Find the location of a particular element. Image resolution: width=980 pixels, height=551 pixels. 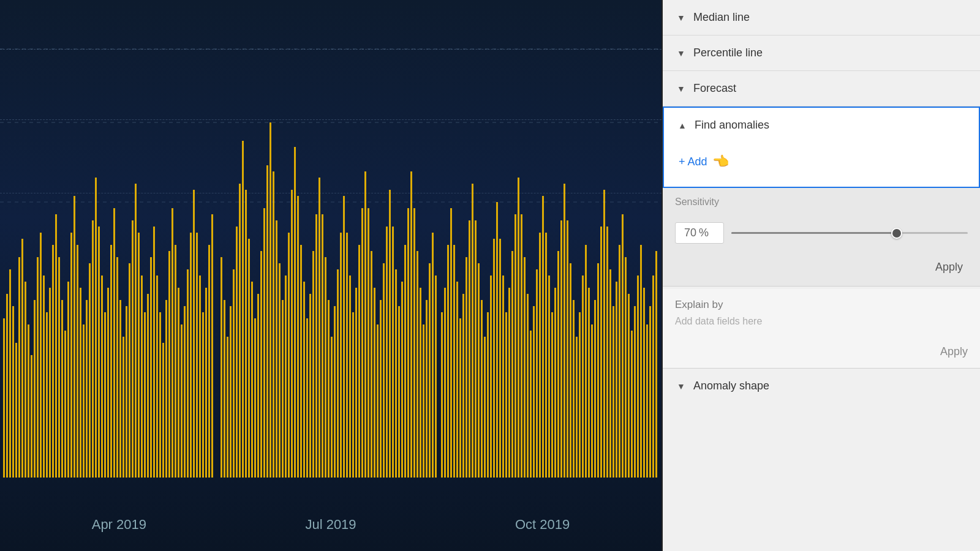

forecast-header: ▼ Forecast is located at coordinates (821, 88).